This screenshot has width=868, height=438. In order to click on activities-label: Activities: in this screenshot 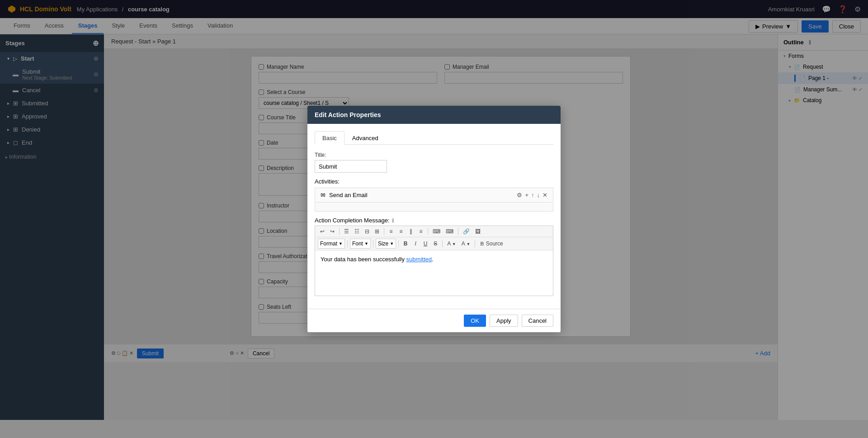, I will do `click(434, 182)`.